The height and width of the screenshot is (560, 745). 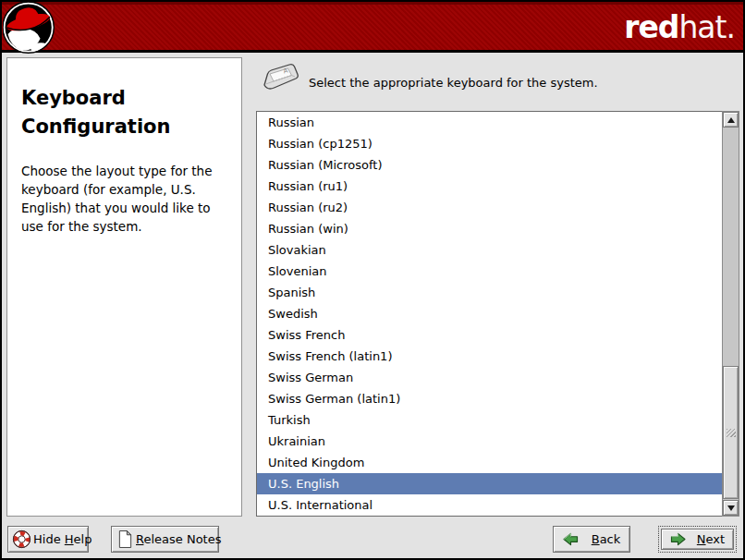 I want to click on lifebuoy-icon, so click(x=22, y=540).